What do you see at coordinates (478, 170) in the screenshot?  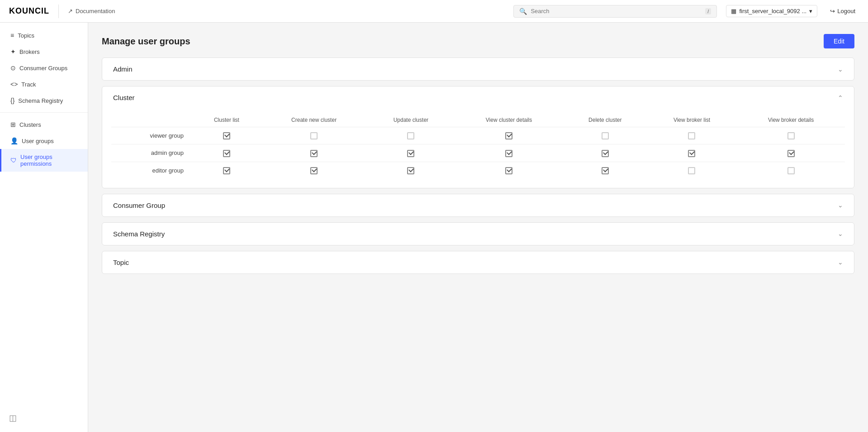 I see `table-row: editor group` at bounding box center [478, 170].